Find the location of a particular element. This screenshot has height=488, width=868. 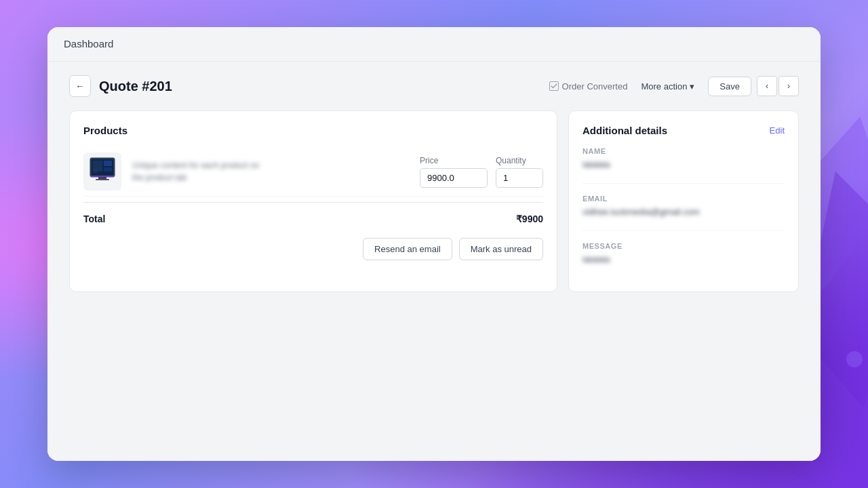

price-label: Price is located at coordinates (454, 161).